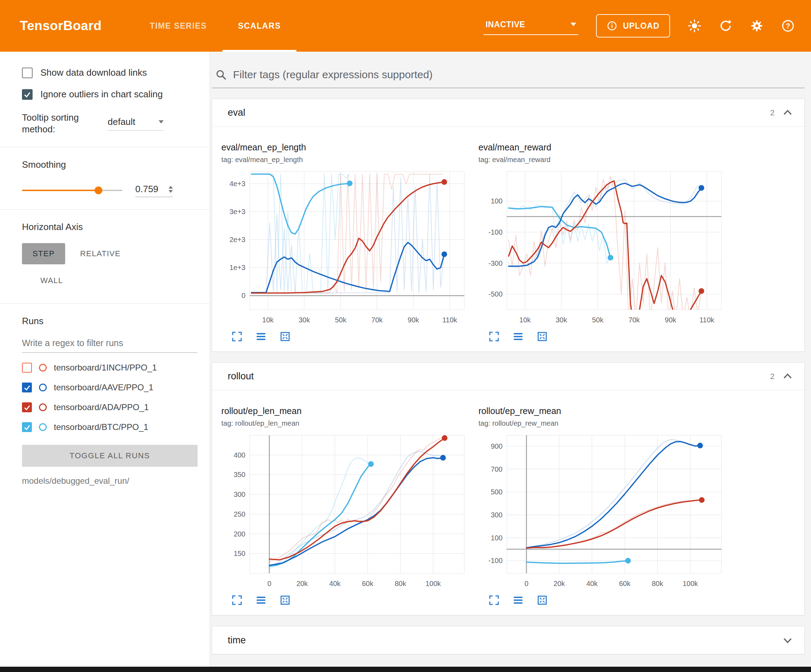 The width and height of the screenshot is (811, 672). Describe the element at coordinates (495, 294) in the screenshot. I see `svg-text: -500` at that location.